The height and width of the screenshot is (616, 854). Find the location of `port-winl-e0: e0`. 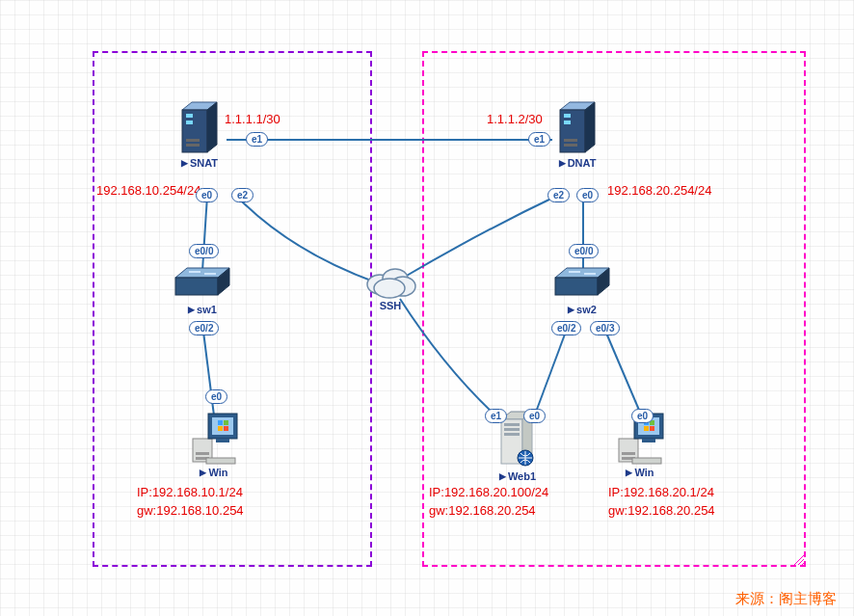

port-winl-e0: e0 is located at coordinates (216, 397).